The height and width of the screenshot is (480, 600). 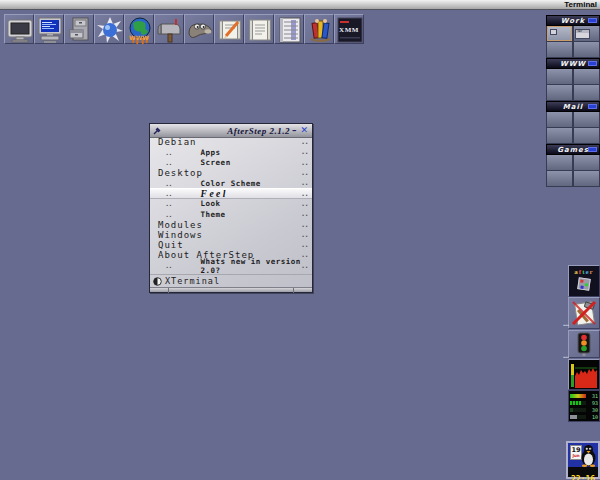 I want to click on wharf-viewer-button, so click(x=259, y=29).